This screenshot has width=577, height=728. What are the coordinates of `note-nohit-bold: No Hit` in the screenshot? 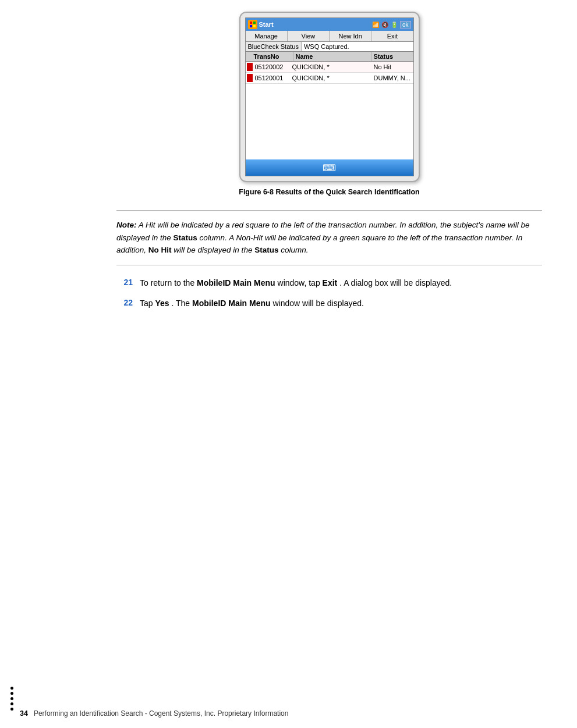 It's located at (160, 250).